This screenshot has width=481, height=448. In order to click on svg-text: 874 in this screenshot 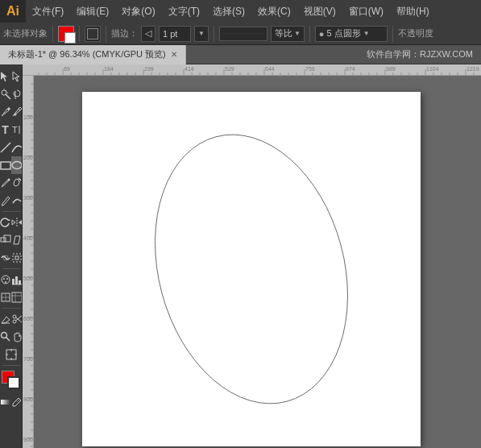, I will do `click(350, 69)`.